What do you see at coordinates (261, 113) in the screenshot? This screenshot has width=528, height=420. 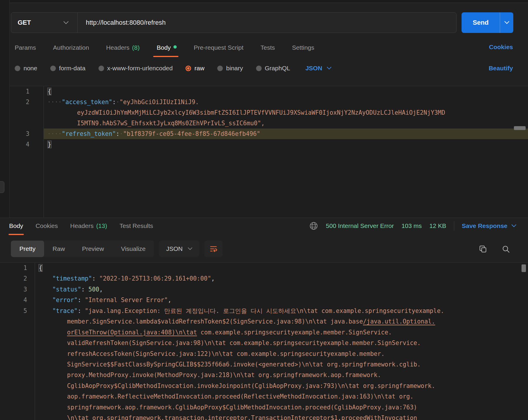 I see `code-token: eyJzdWIiOiJhYmMxMjMiLCJyb2xlcyI6W3sibmFt…` at bounding box center [261, 113].